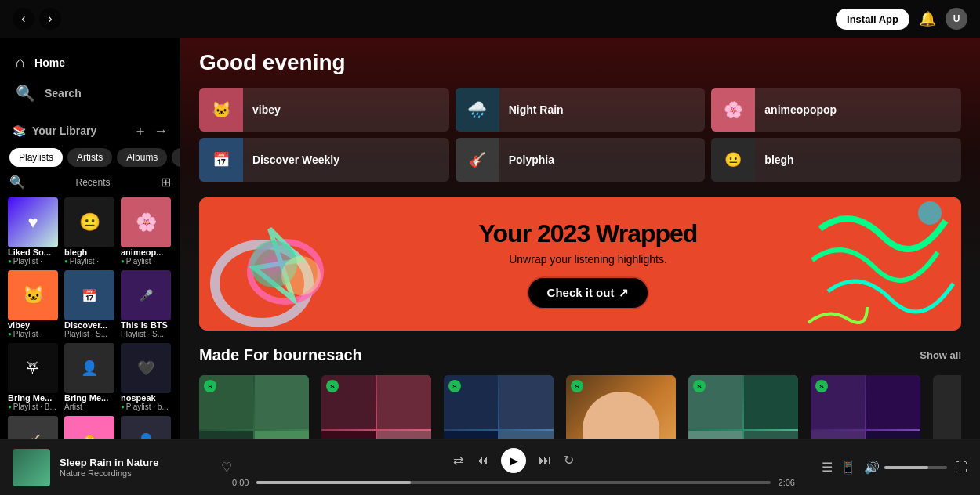 This screenshot has width=980, height=495. Describe the element at coordinates (588, 293) in the screenshot. I see `check-it-out-button: Check it out ↗` at that location.